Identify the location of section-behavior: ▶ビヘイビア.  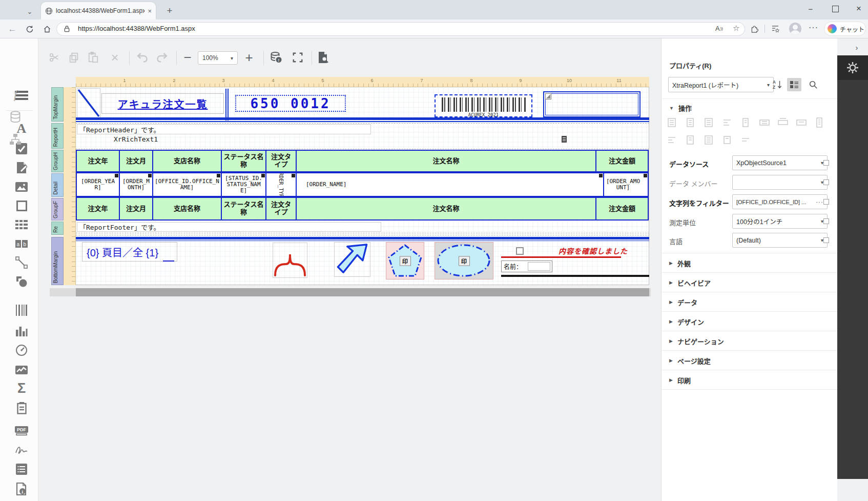
(753, 282).